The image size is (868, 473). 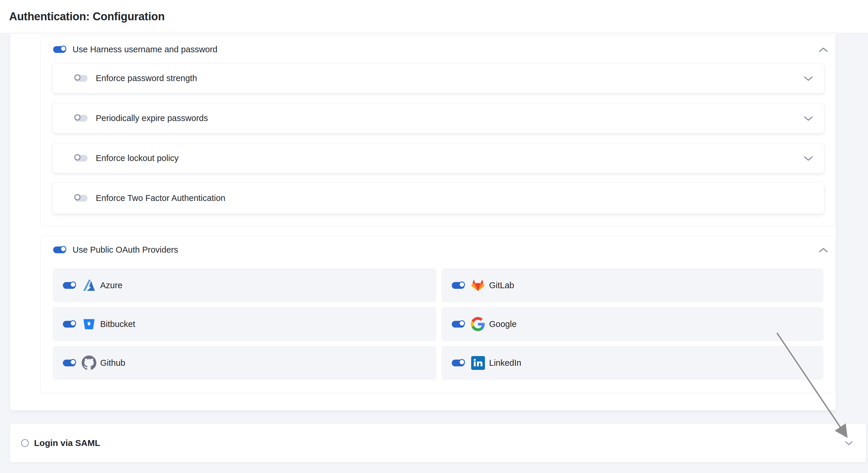 I want to click on setting-row-label: Periodically expire passwords, so click(x=152, y=118).